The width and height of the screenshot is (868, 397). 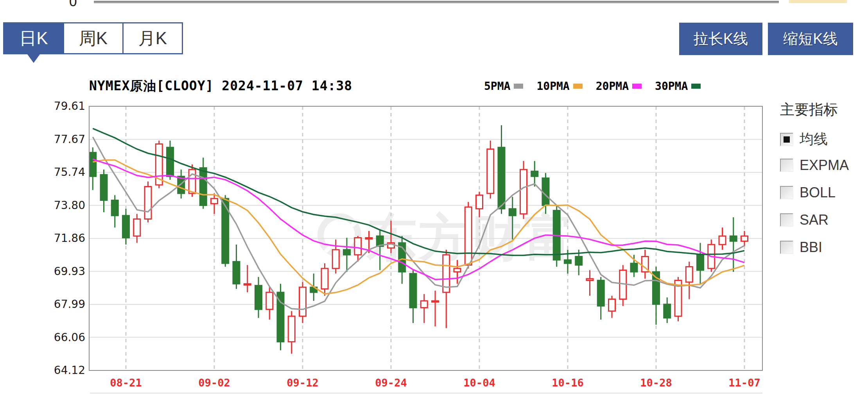 I want to click on indicator-sidebar: 主要指标 均线EXPMABOLLSARBBI, so click(x=824, y=115).